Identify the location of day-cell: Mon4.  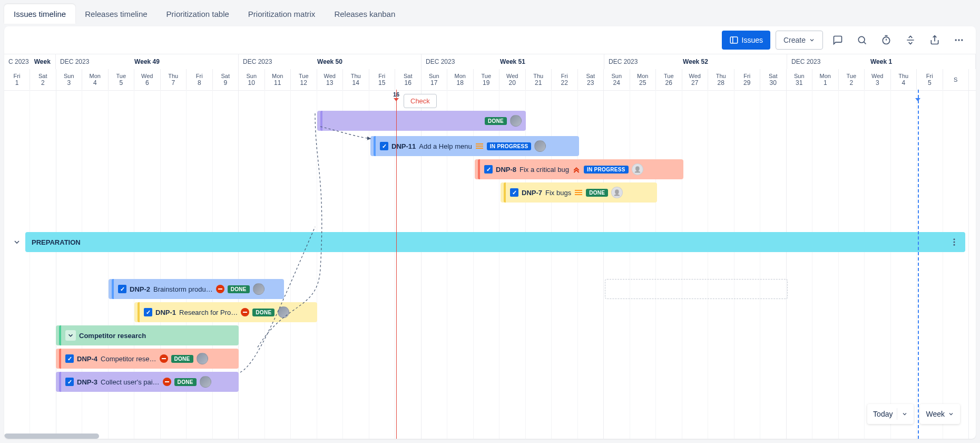
(95, 80).